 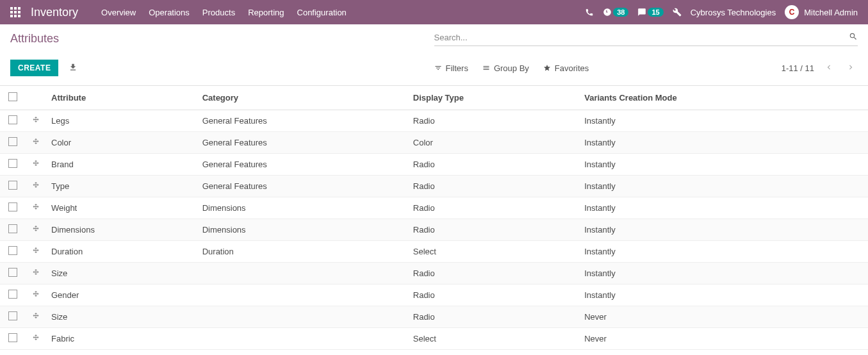 I want to click on nav-products: Products, so click(x=219, y=13).